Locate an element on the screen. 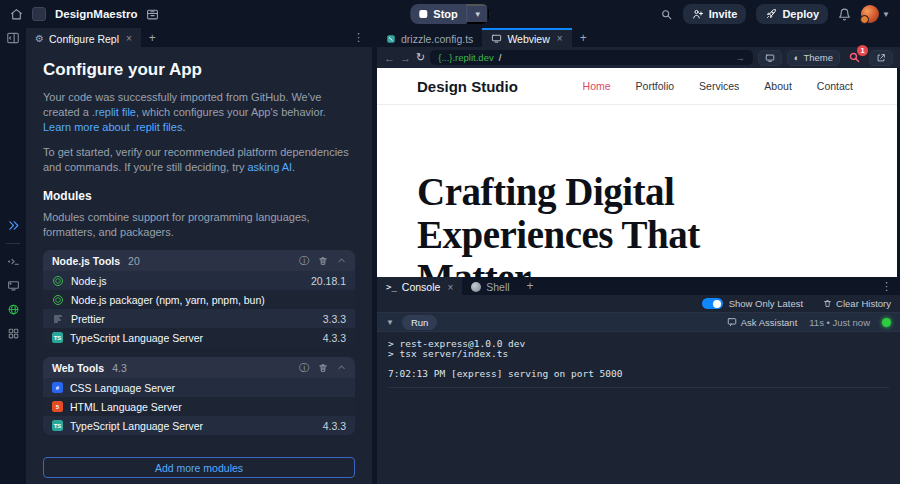 This screenshot has width=900, height=484. module-group-header: Web Tools 4.3 ⓘ is located at coordinates (199, 368).